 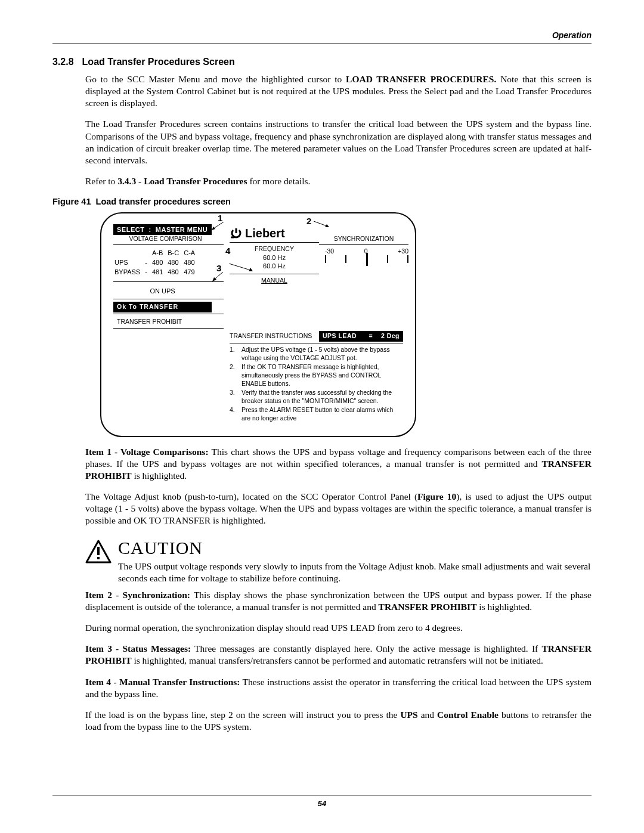 What do you see at coordinates (339, 688) in the screenshot?
I see `item4-para1: Item 4 - Manual Transfer Instructions: T…` at bounding box center [339, 688].